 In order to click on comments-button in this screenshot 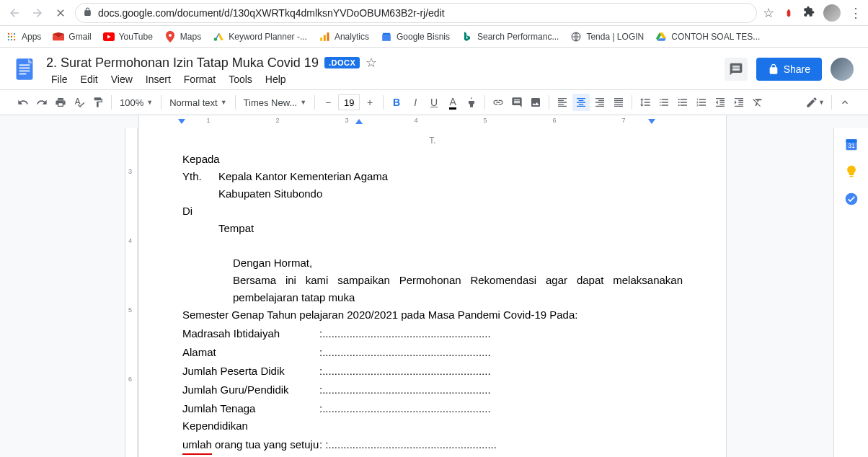, I will do `click(736, 69)`.